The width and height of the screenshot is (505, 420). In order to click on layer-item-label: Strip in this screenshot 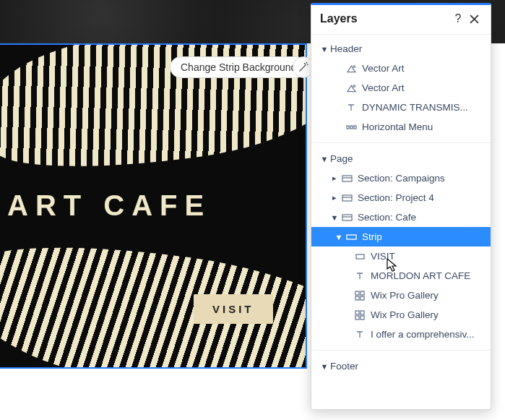, I will do `click(372, 237)`.